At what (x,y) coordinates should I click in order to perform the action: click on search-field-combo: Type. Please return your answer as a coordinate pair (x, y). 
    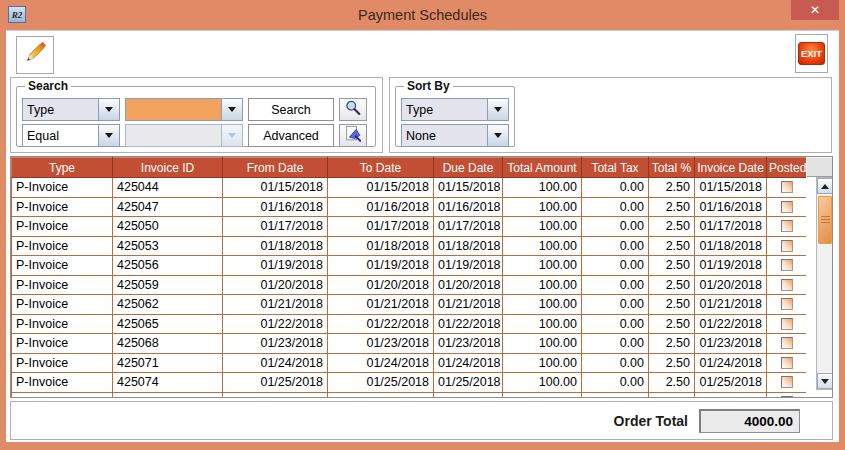
    Looking at the image, I should click on (71, 110).